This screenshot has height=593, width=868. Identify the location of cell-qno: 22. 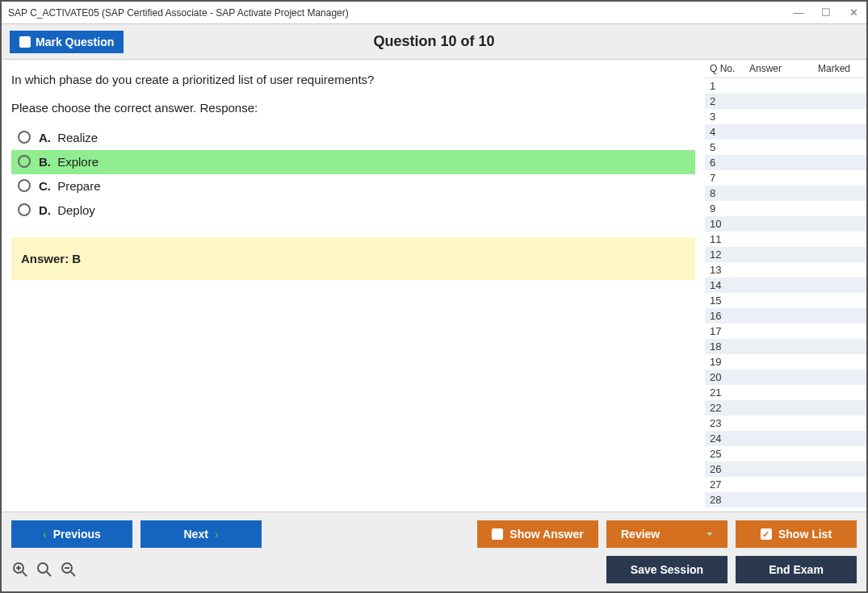
(727, 408).